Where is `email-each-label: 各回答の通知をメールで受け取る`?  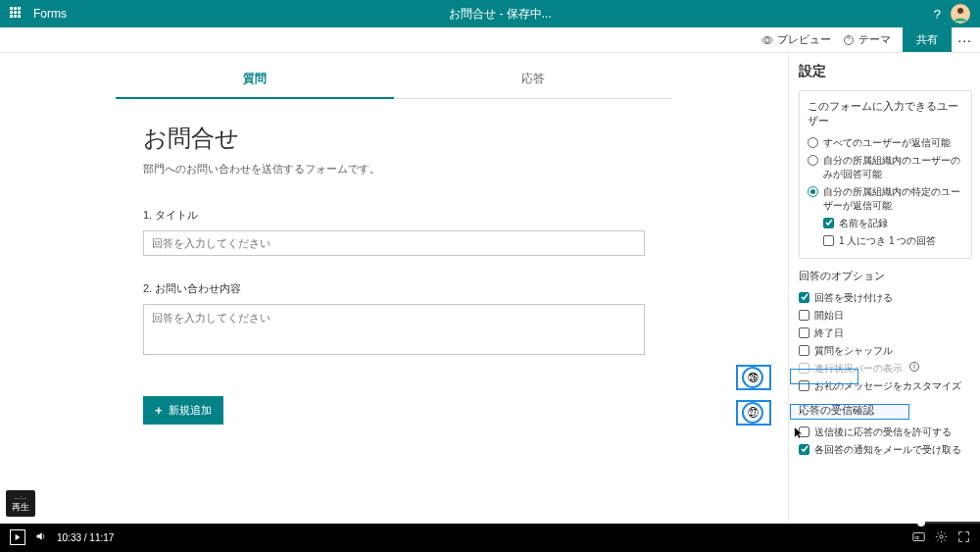 email-each-label: 各回答の通知をメールで受け取る is located at coordinates (888, 450).